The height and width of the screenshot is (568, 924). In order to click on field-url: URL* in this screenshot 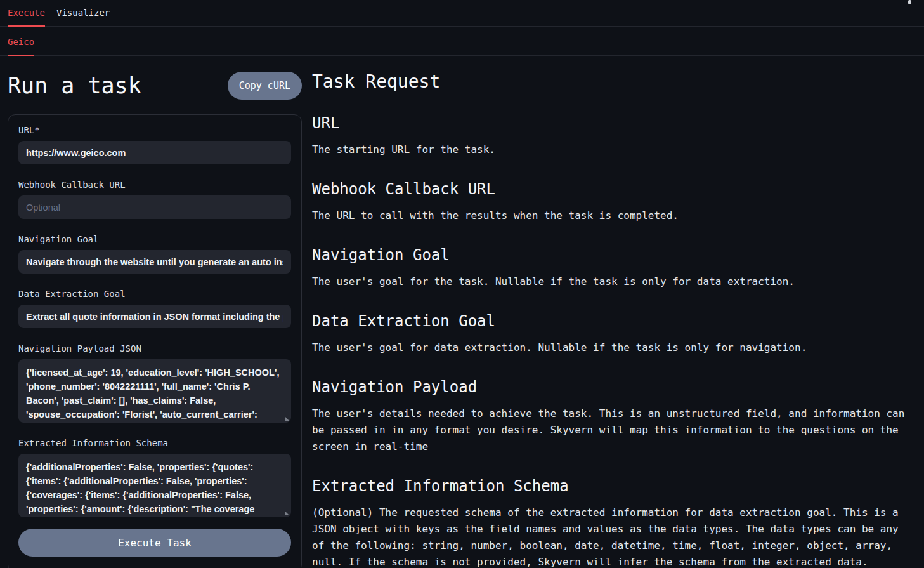, I will do `click(155, 145)`.